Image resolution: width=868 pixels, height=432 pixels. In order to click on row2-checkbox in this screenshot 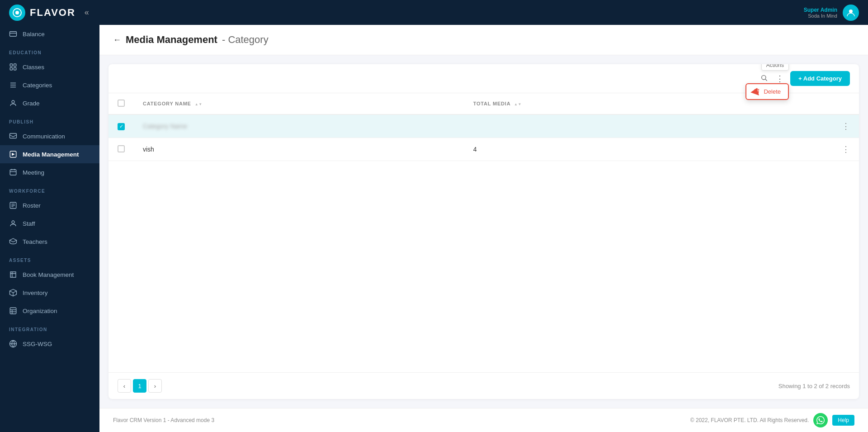, I will do `click(121, 149)`.